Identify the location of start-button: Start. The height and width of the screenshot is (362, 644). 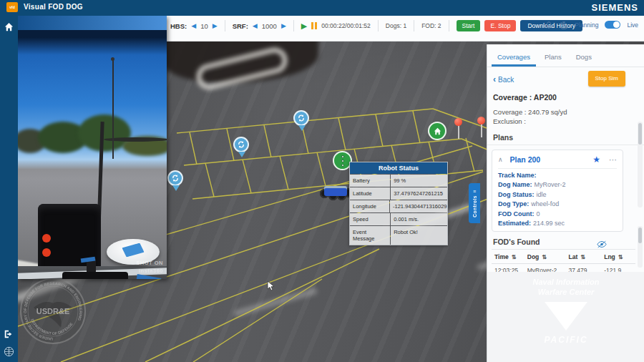
(469, 26).